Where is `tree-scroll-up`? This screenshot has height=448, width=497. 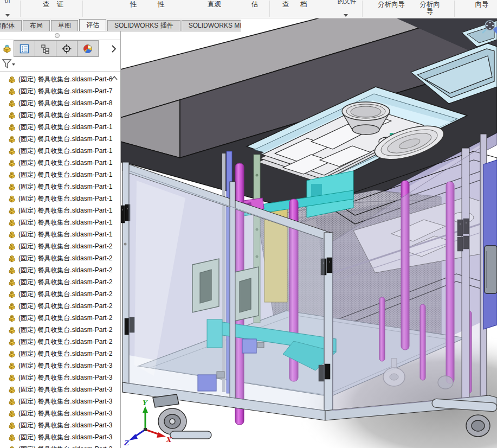
tree-scroll-up is located at coordinates (114, 77).